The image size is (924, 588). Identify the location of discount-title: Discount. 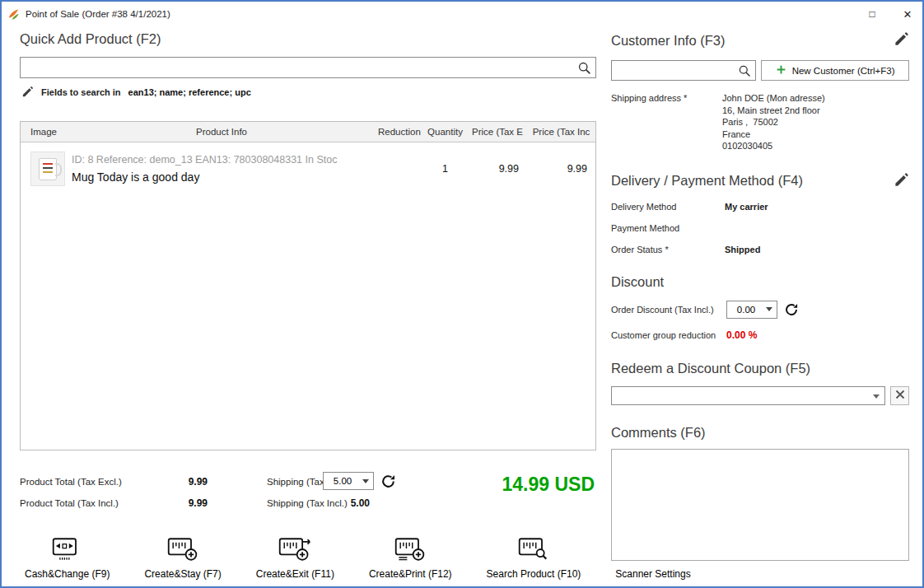
(637, 282).